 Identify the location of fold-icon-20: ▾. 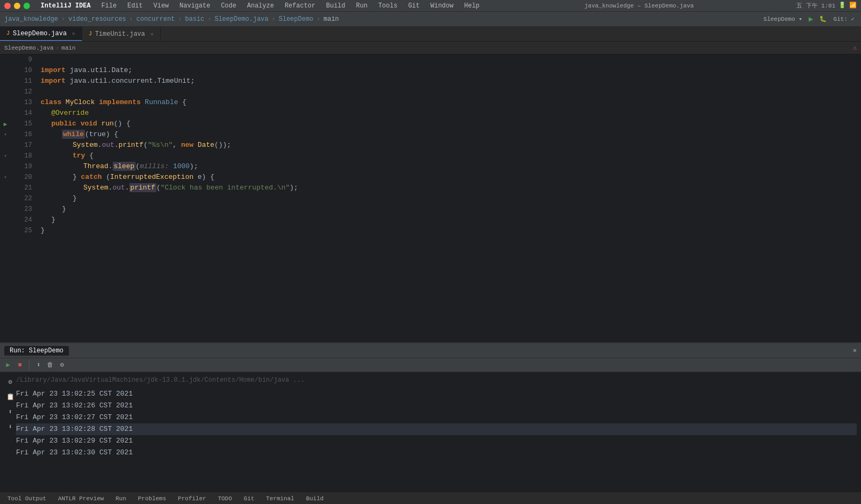
(5, 177).